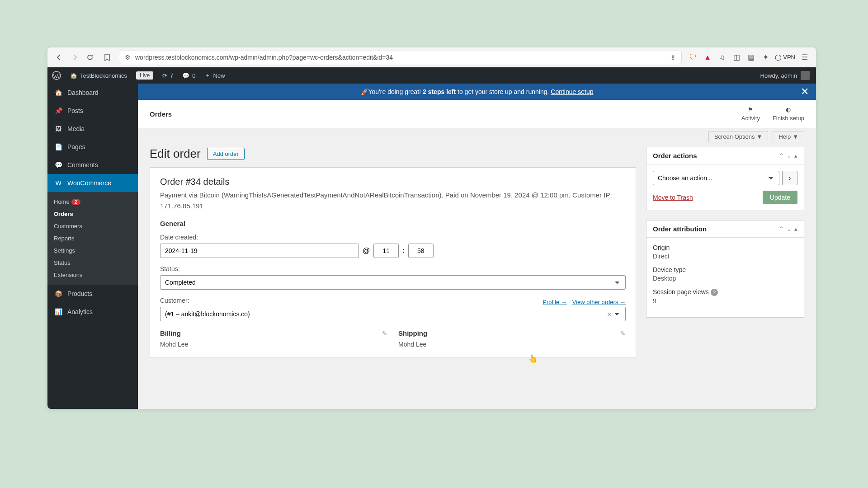 The width and height of the screenshot is (868, 488). Describe the element at coordinates (366, 251) in the screenshot. I see `at-symbol: @` at that location.